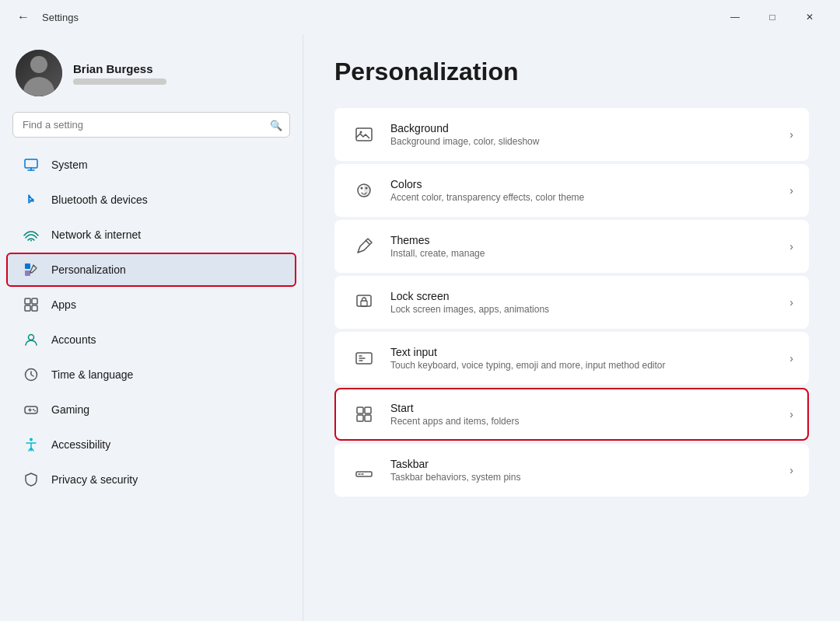 This screenshot has height=621, width=840. What do you see at coordinates (151, 270) in the screenshot?
I see `sidebar-item-personalization: Personalization` at bounding box center [151, 270].